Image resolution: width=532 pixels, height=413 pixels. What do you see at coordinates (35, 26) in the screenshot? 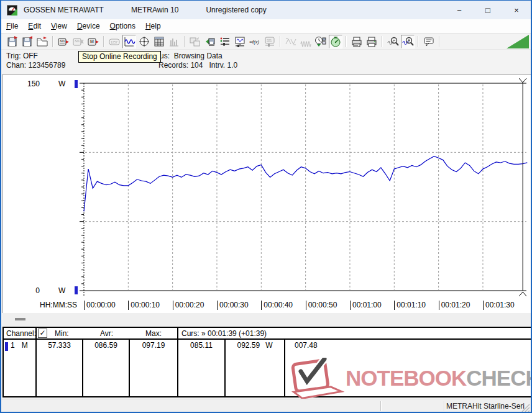
I see `menu-edit: Edit` at bounding box center [35, 26].